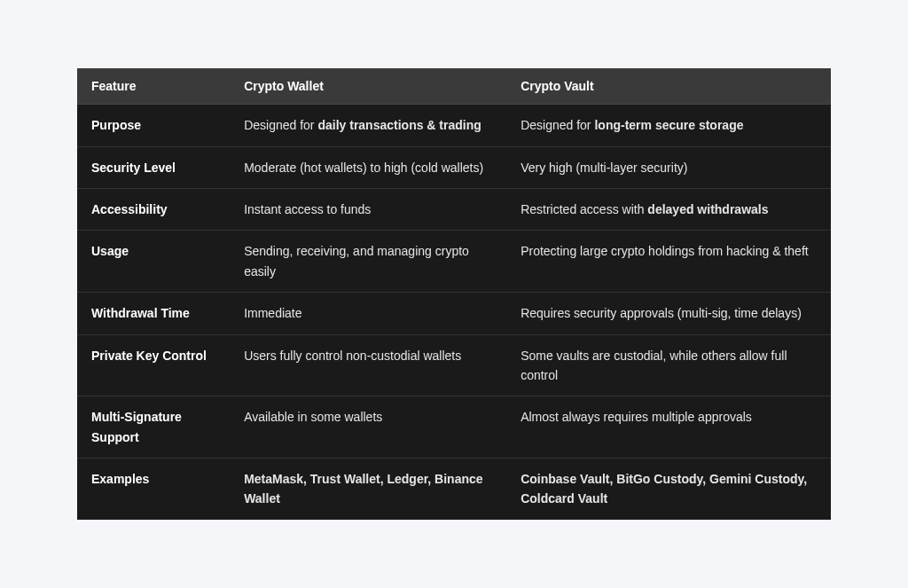 The image size is (908, 588). Describe the element at coordinates (669, 365) in the screenshot. I see `vault-cell: Some vaults are custodial, while others …` at that location.